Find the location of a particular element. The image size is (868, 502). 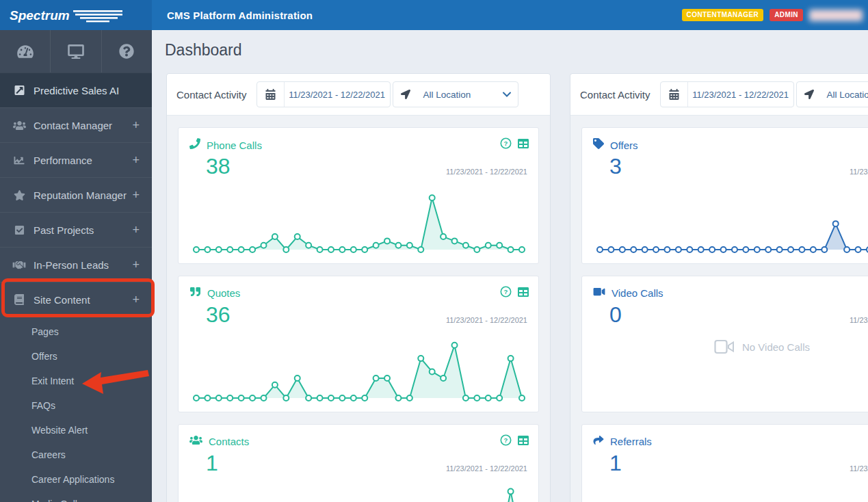

dashboard-gauge-icon is located at coordinates (25, 51).